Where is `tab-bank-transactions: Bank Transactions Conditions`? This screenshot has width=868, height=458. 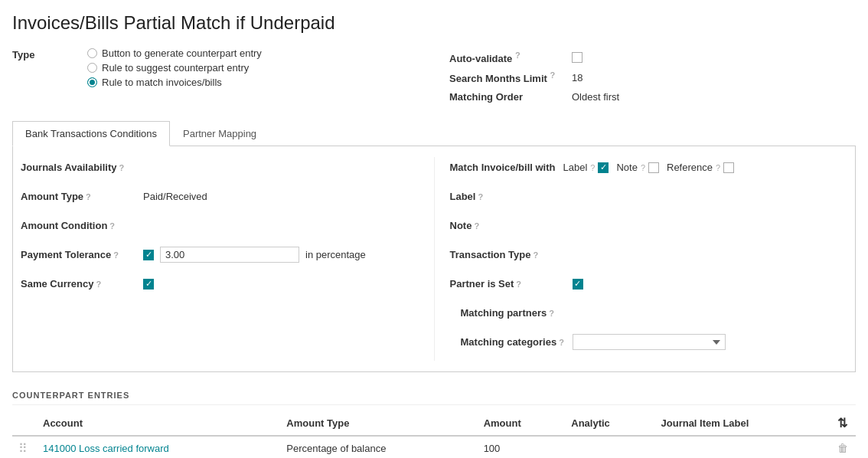
tab-bank-transactions: Bank Transactions Conditions is located at coordinates (91, 133).